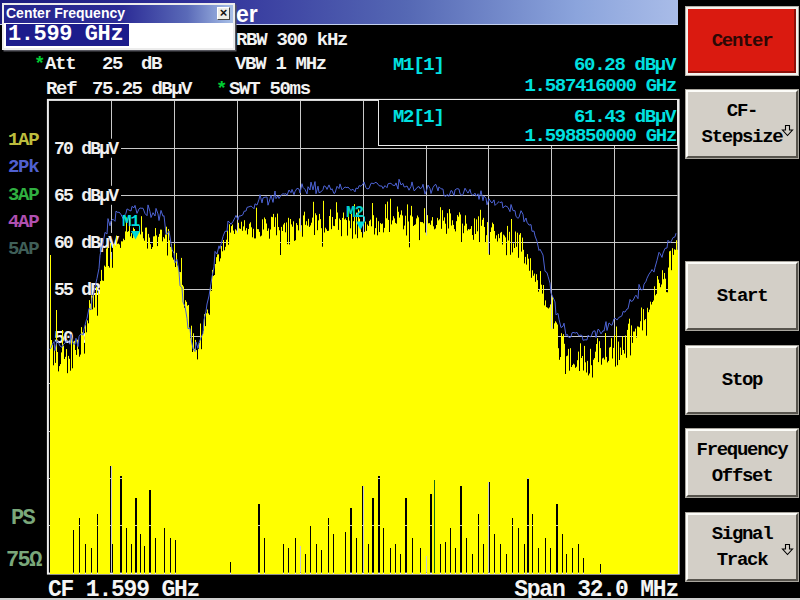 This screenshot has width=800, height=600. What do you see at coordinates (86, 196) in the screenshot?
I see `svg-text: 65 dBµV` at bounding box center [86, 196].